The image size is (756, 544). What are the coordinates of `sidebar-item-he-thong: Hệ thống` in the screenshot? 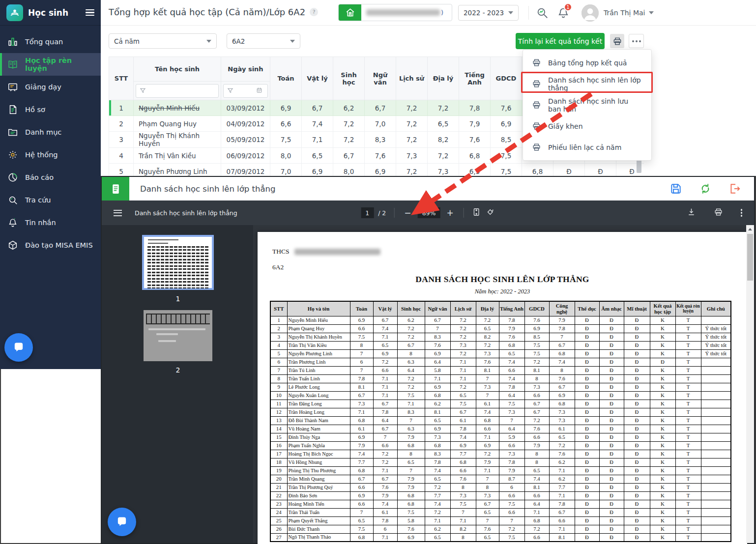 It's located at (50, 155).